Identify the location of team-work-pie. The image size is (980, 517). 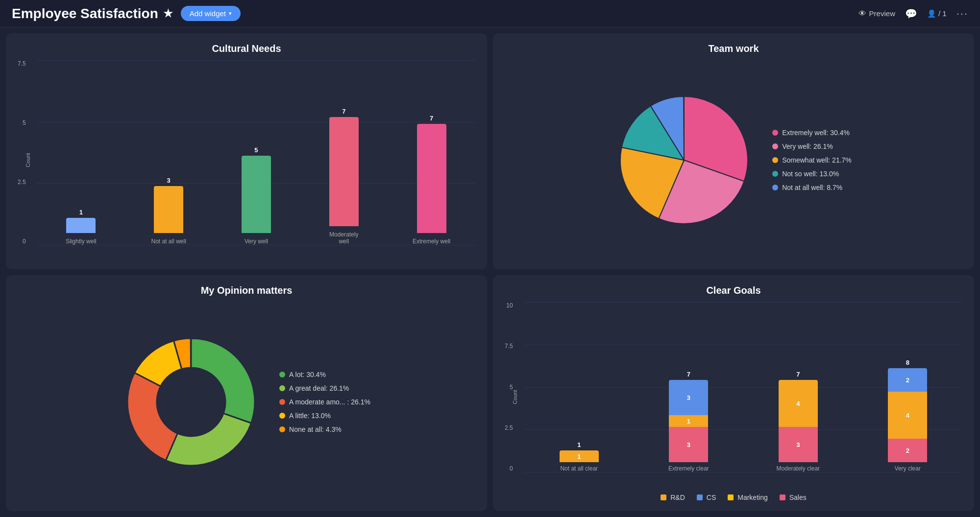
(684, 160).